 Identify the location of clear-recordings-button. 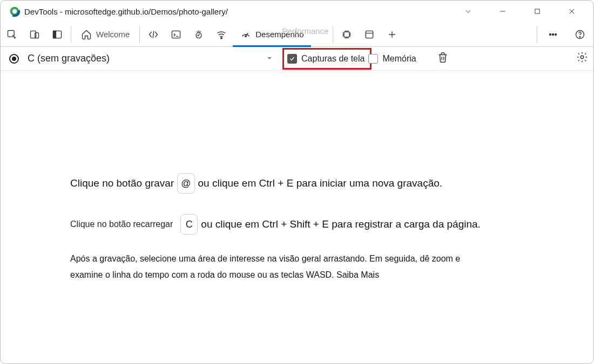
(443, 58).